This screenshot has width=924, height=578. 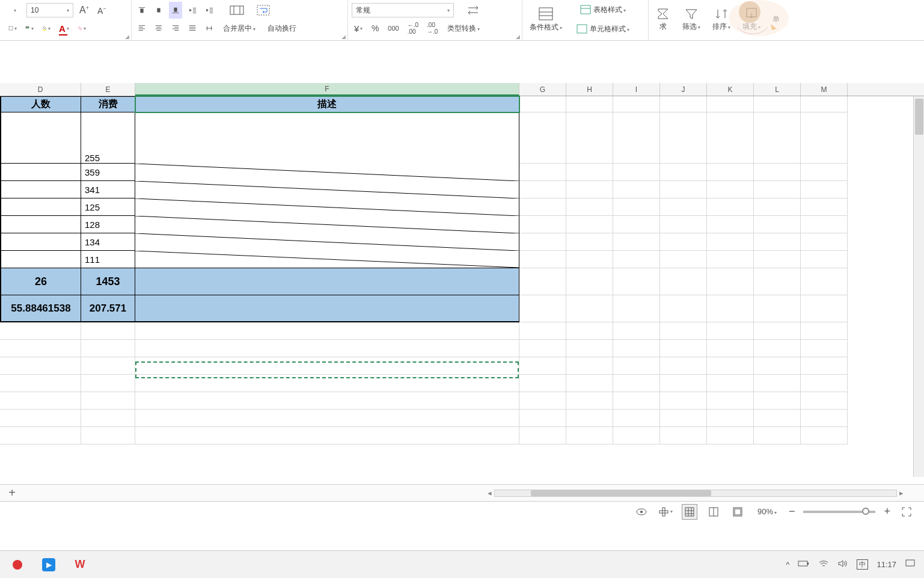 What do you see at coordinates (159, 28) in the screenshot?
I see `align-center-icon` at bounding box center [159, 28].